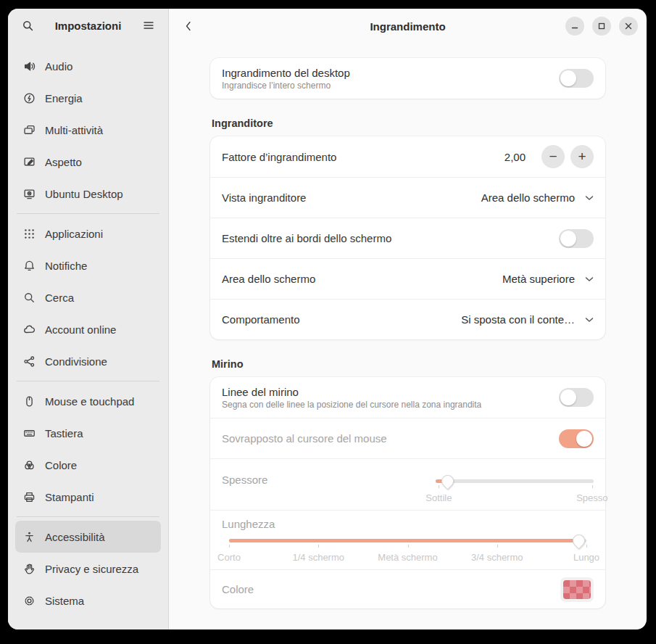 Image resolution: width=656 pixels, height=644 pixels. I want to click on desktop-zoom-title: Ingrandimento del desktop, so click(386, 73).